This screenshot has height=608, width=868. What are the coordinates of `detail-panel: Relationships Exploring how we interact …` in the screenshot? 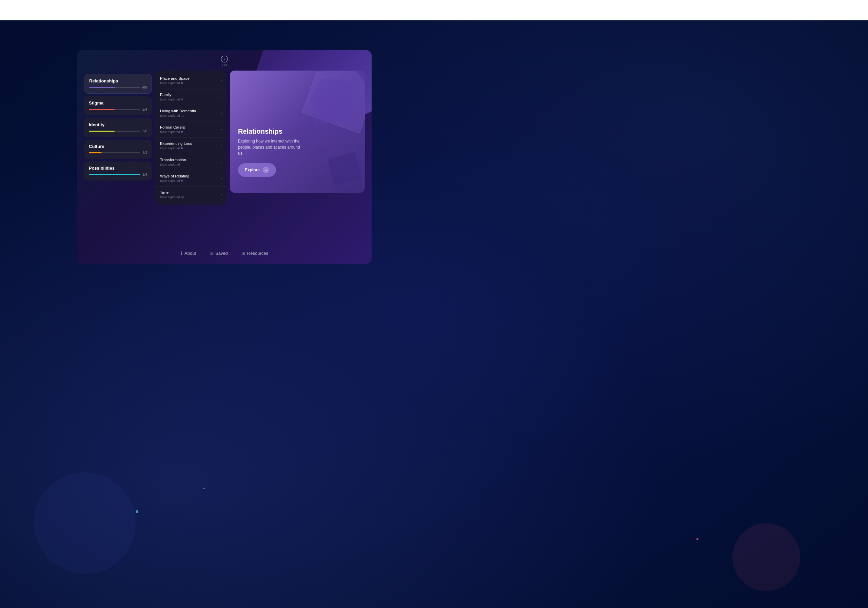 It's located at (297, 132).